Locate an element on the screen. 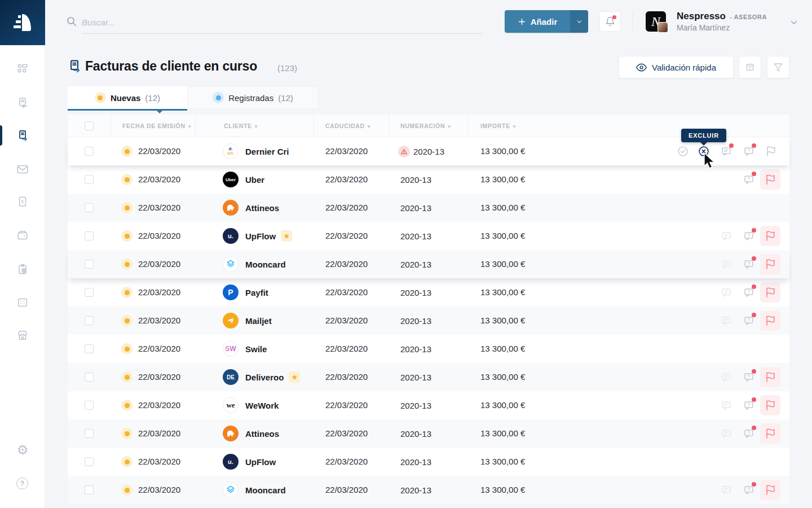 This screenshot has height=508, width=812. tab-active-pointer is located at coordinates (160, 112).